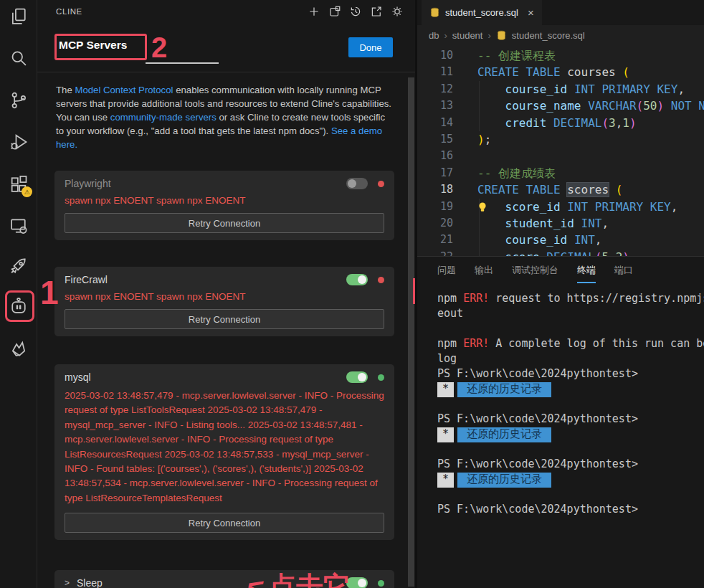 The height and width of the screenshot is (588, 704). What do you see at coordinates (516, 56) in the screenshot?
I see `code-text: -- 创建课程表` at bounding box center [516, 56].